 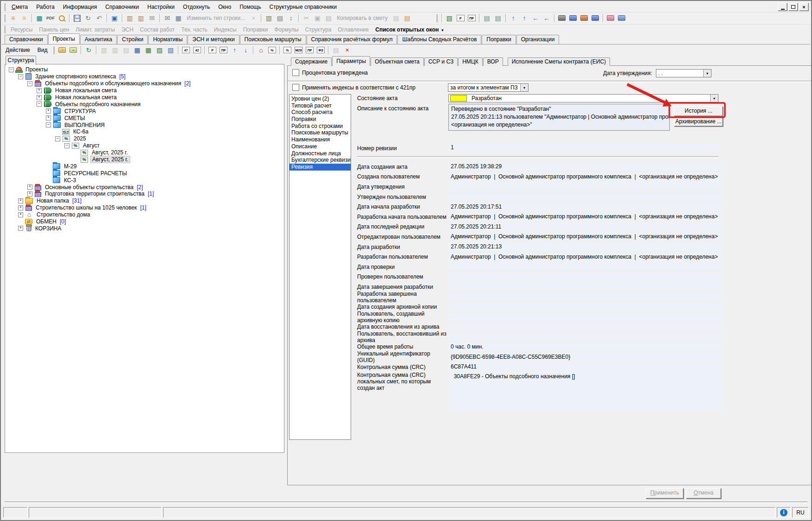 I want to click on tree-item: +КОРЗИНА, so click(x=151, y=228).